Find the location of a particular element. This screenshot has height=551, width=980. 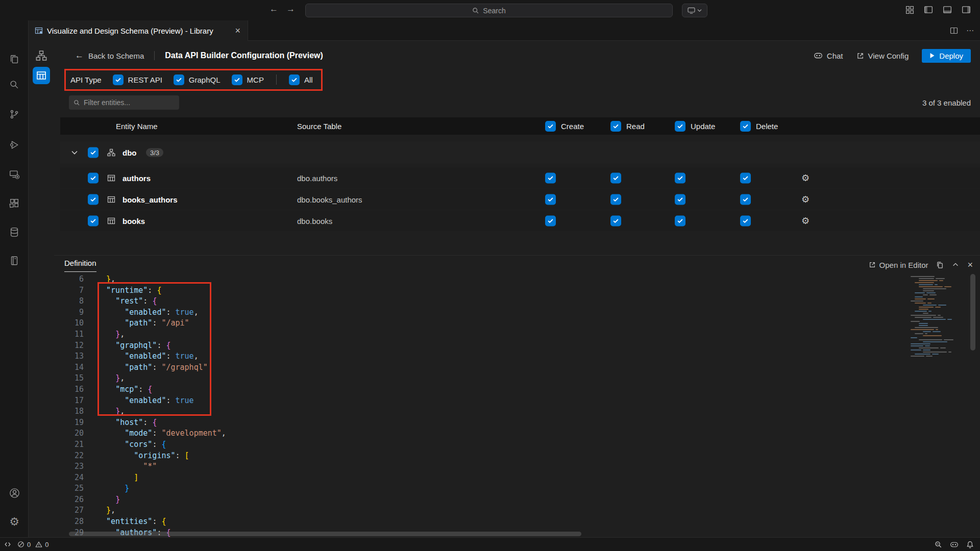

checkbox-graphql is located at coordinates (179, 80).